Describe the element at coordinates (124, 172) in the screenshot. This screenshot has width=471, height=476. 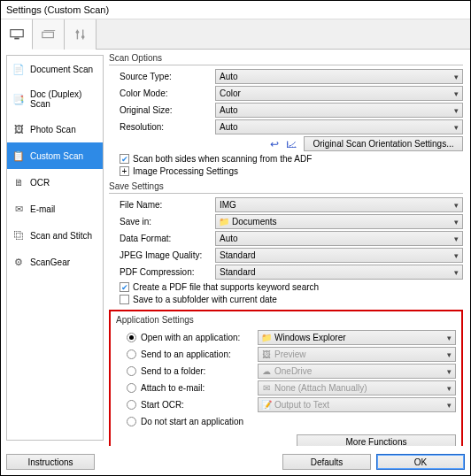
I see `plus-icon: +` at that location.